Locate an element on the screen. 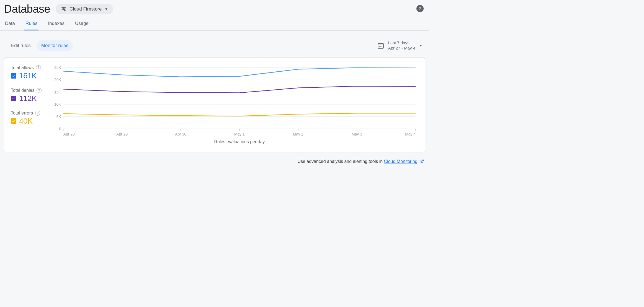 This screenshot has height=307, width=644. legend-item: Total allows ? 161K is located at coordinates (30, 73).